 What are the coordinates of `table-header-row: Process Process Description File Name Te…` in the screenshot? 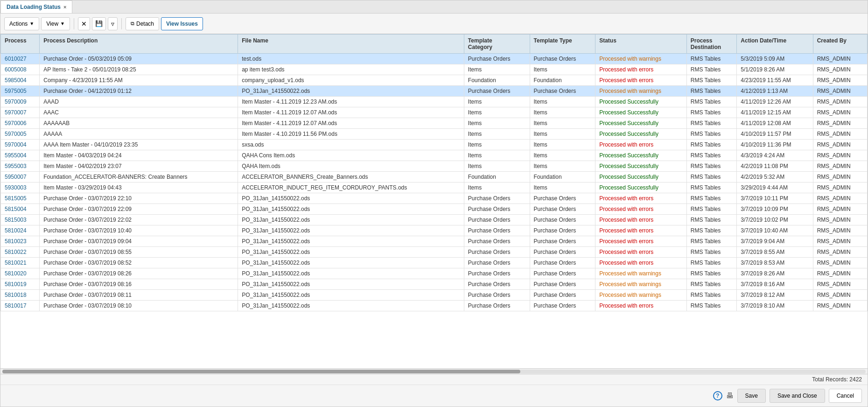 It's located at (434, 44).